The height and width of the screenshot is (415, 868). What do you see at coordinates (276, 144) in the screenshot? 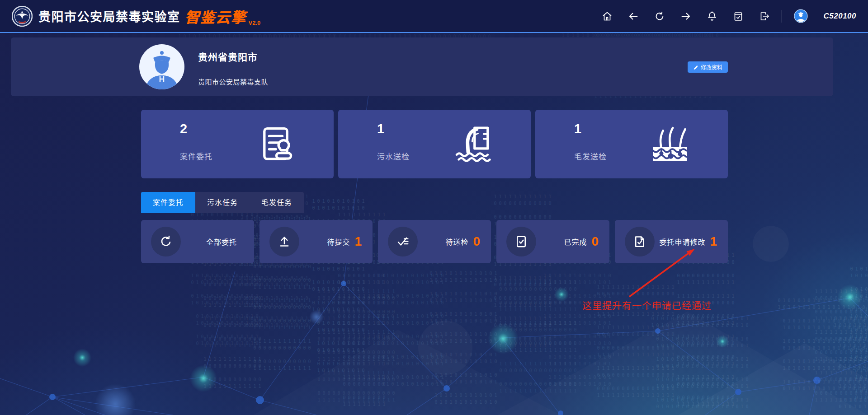
I see `case-document-stamp-icon` at bounding box center [276, 144].